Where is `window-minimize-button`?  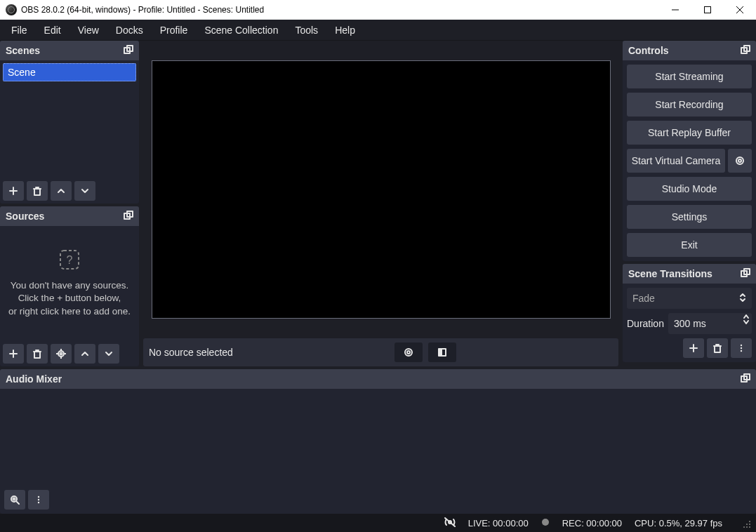
window-minimize-button is located at coordinates (675, 10).